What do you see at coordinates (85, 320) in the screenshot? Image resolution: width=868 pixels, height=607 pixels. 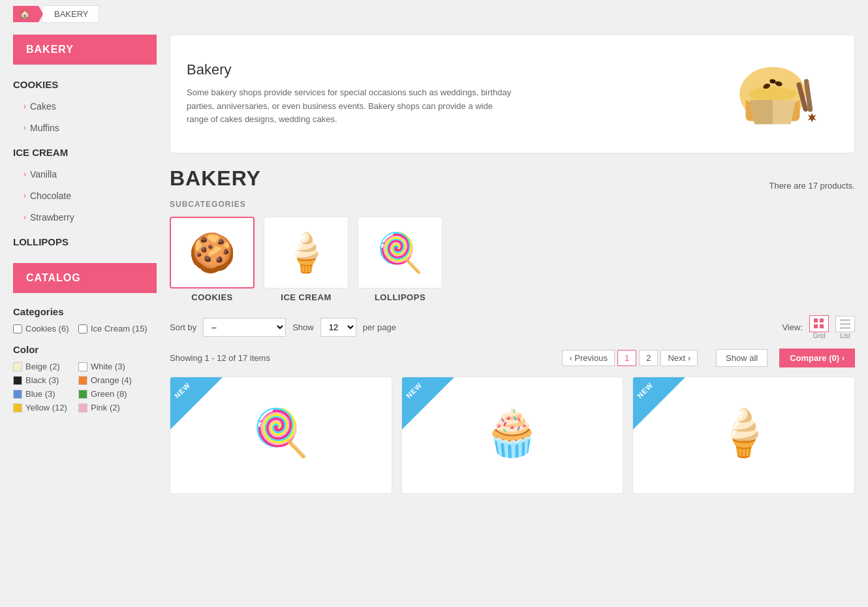 I see `categories-filter: Categories Cookies (6) Ice Cream (15)` at bounding box center [85, 320].